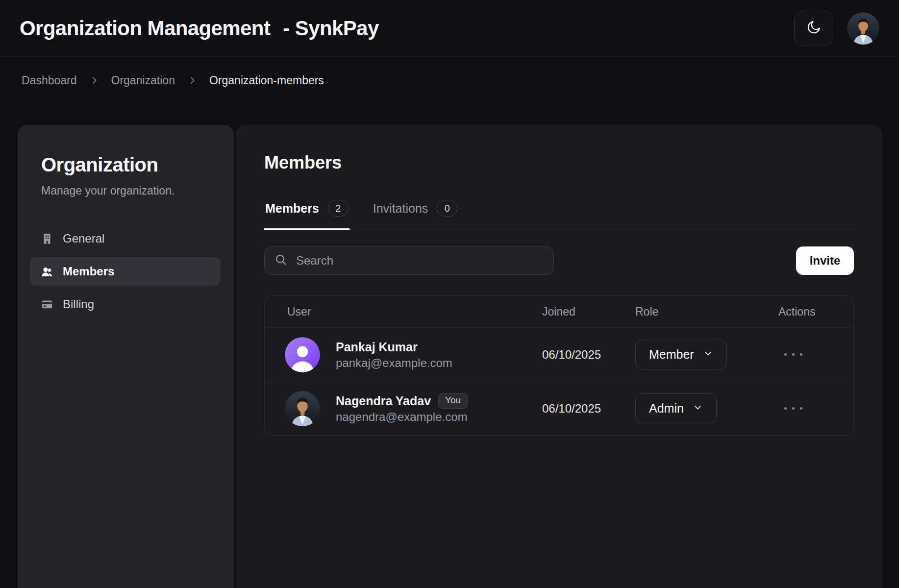  Describe the element at coordinates (125, 271) in the screenshot. I see `sidebar-menu: General Members Billing` at that location.